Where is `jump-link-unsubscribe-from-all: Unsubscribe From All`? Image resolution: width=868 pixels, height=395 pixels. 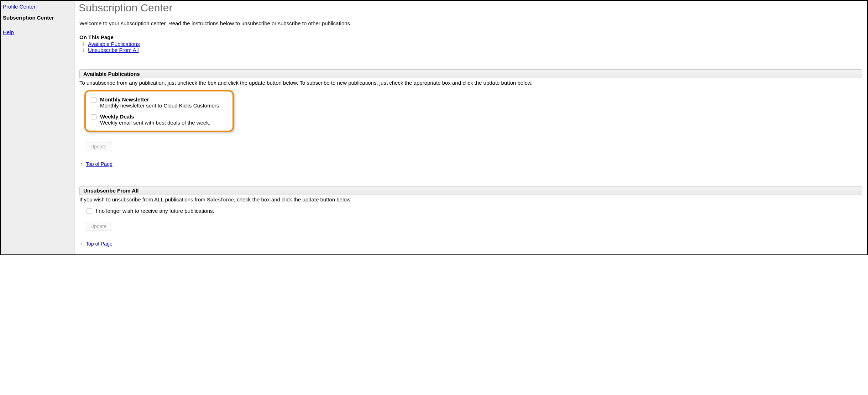 jump-link-unsubscribe-from-all: Unsubscribe From All is located at coordinates (113, 50).